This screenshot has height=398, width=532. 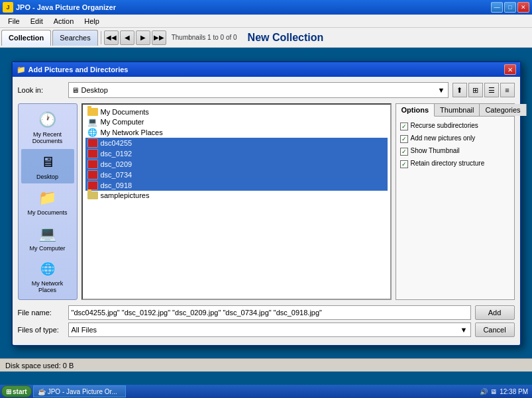 What do you see at coordinates (455, 164) in the screenshot?
I see `option-retain-dir-row: ✓ Retain directory structure` at bounding box center [455, 164].